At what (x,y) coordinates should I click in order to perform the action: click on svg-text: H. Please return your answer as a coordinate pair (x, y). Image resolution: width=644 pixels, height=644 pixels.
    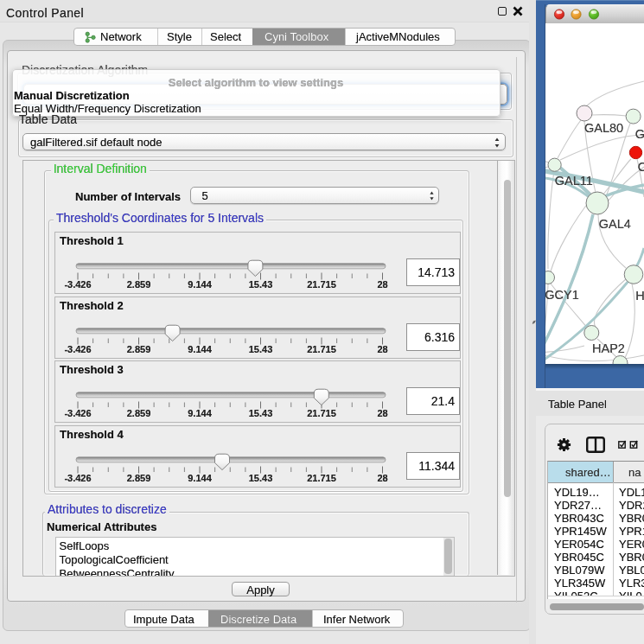
    Looking at the image, I should click on (640, 296).